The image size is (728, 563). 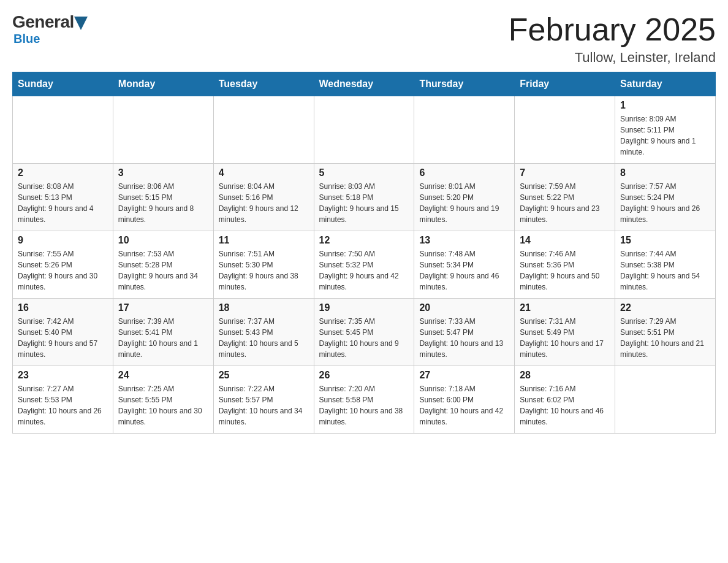 I want to click on calendar-cell: 14Sunrise: 7:46 AMSunset: 5:36 PMDayligh…, so click(x=565, y=265).